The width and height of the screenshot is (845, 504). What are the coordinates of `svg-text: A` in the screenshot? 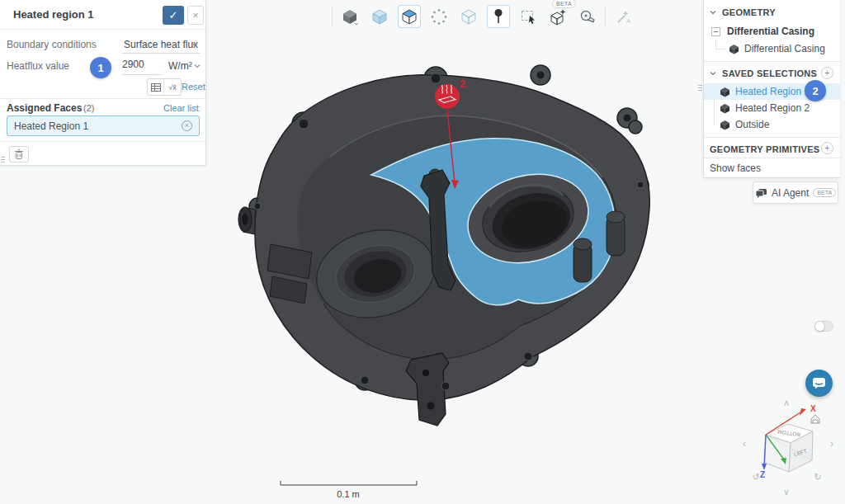 It's located at (629, 21).